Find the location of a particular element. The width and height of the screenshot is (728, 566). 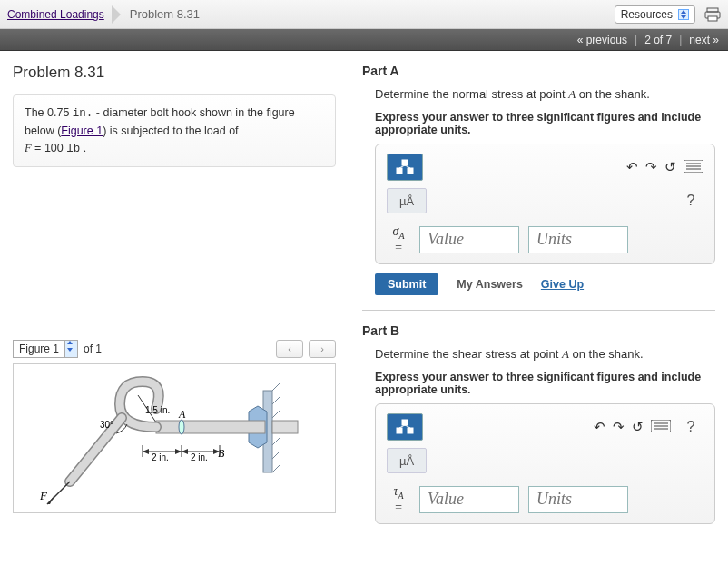

hook-diagram: F 30° 1.5 in. A B 2 in. 2 in. is located at coordinates (174, 438).